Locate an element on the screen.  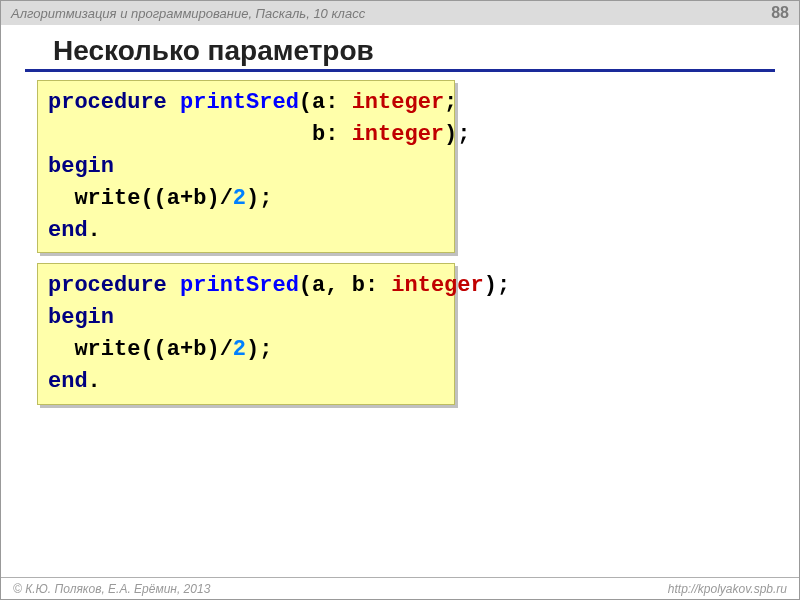
page-title: Несколько параметров is located at coordinates (400, 48).